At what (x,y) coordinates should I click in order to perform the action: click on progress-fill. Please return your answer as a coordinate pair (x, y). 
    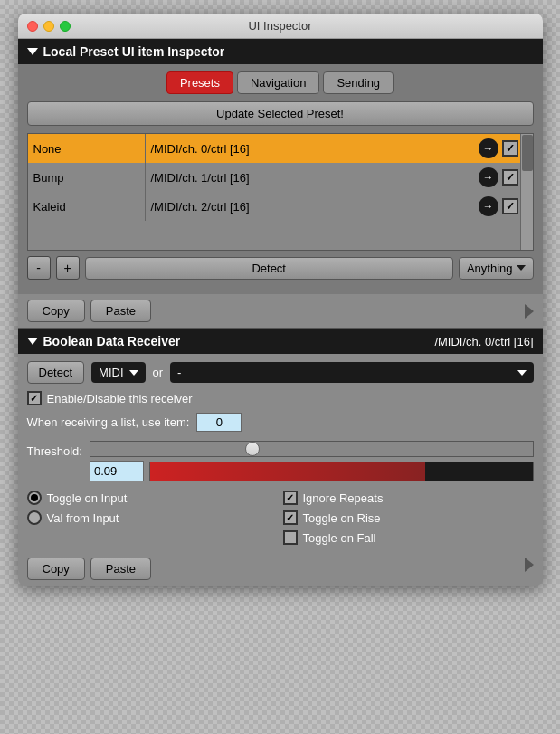
    Looking at the image, I should click on (288, 472).